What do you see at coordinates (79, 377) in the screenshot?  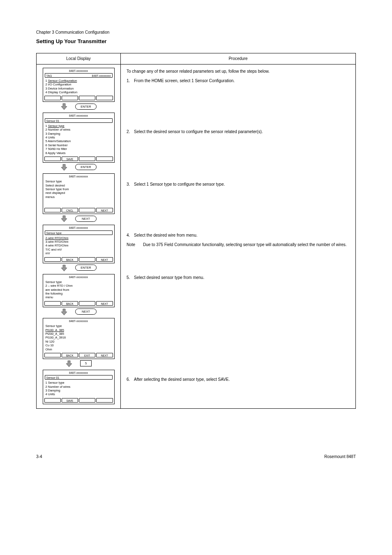 I see `screen-top-bar: Sensor 01` at bounding box center [79, 377].